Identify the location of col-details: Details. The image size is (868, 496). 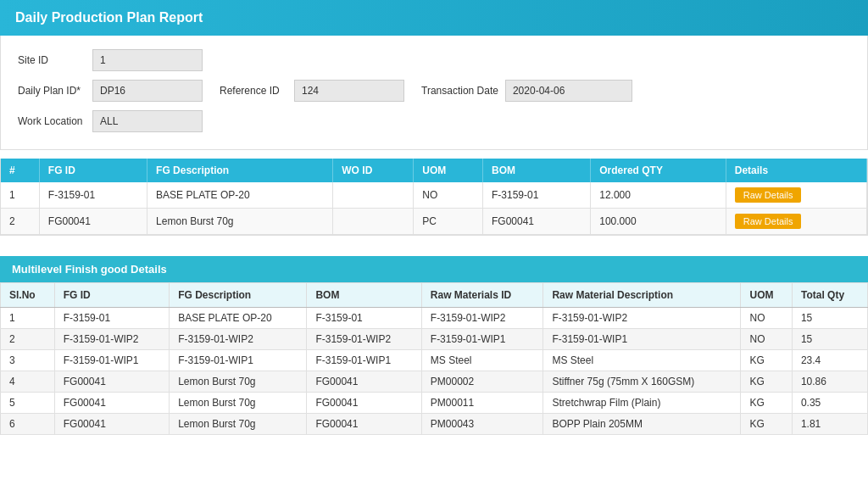
(796, 170).